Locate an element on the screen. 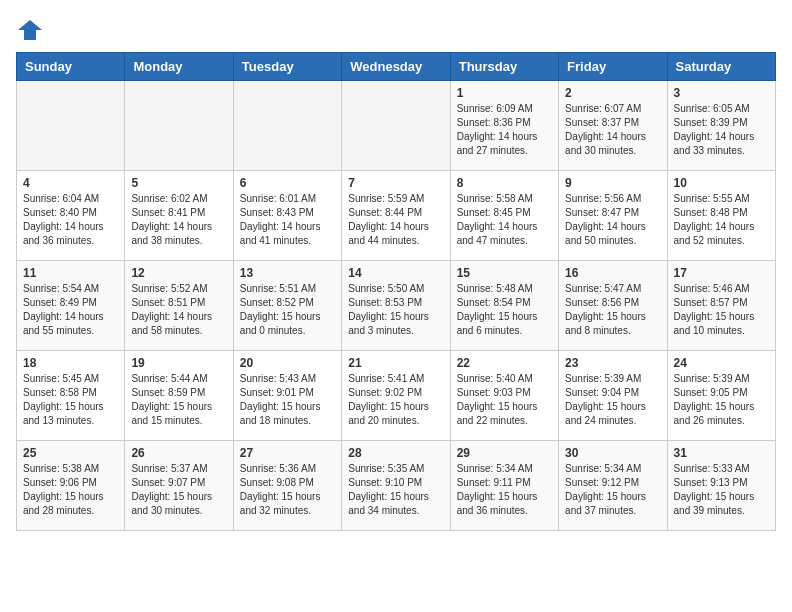  day-number: 20 is located at coordinates (288, 363).